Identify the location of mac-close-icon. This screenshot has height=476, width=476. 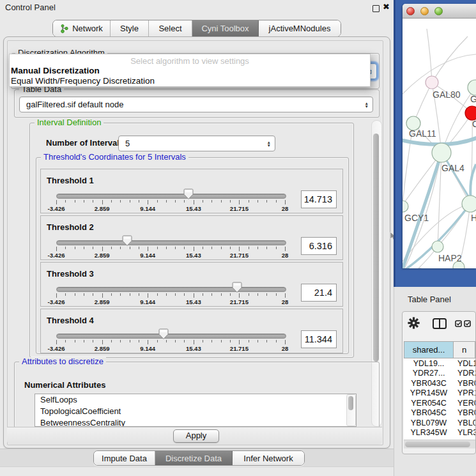
(410, 12).